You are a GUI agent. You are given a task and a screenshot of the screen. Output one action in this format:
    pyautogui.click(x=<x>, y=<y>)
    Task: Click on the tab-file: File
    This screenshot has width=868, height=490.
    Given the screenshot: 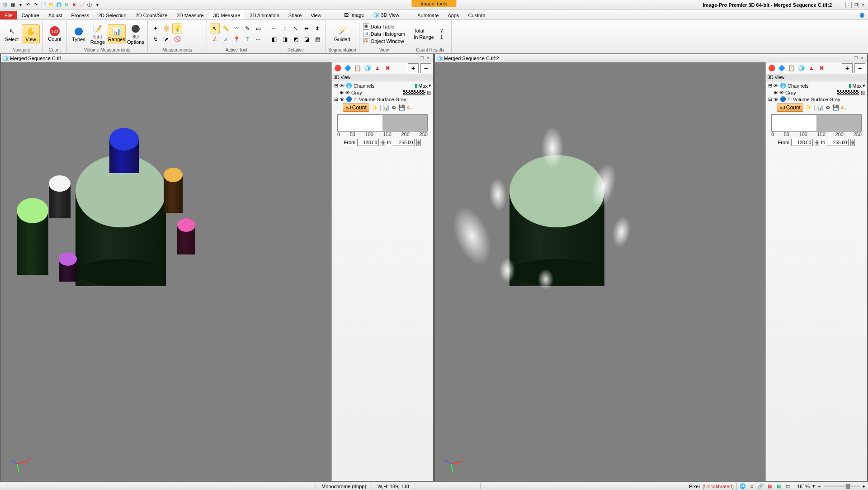 What is the action you would take?
    pyautogui.click(x=9, y=15)
    